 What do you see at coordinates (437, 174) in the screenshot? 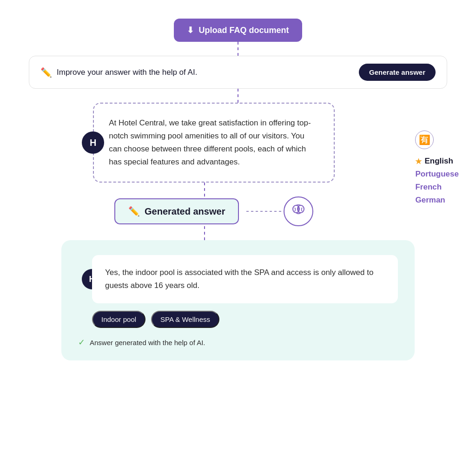
I see `language-portuguese: Portuguese` at bounding box center [437, 174].